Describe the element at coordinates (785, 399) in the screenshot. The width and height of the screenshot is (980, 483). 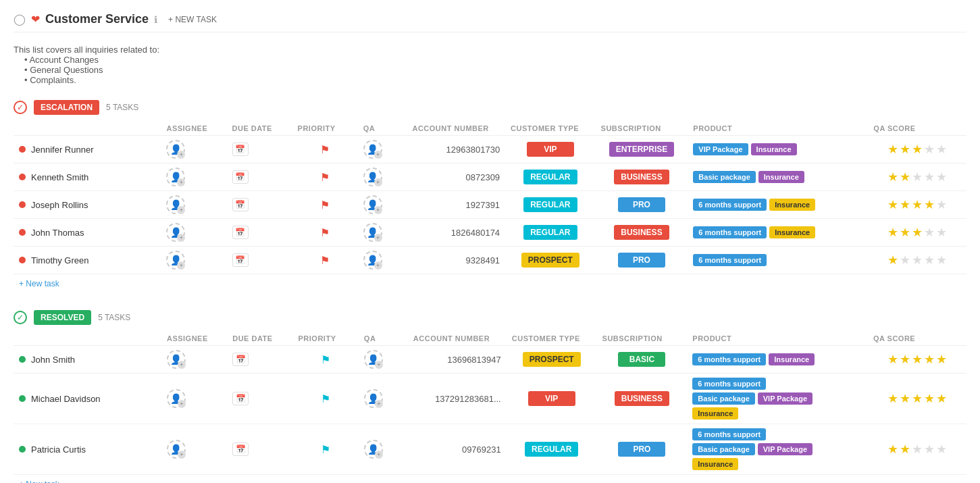
I see `product-tag: VIP Package` at that location.